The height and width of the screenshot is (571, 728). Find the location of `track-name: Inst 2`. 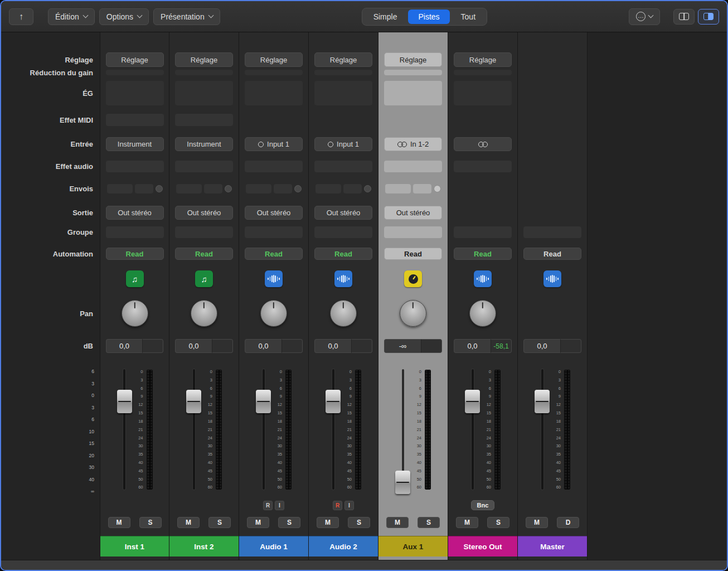

track-name: Inst 2 is located at coordinates (204, 546).